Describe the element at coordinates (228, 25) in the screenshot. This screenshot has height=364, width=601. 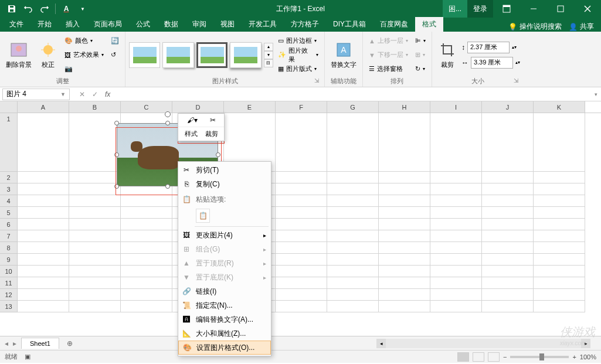
I see `tab-view: 视图` at that location.